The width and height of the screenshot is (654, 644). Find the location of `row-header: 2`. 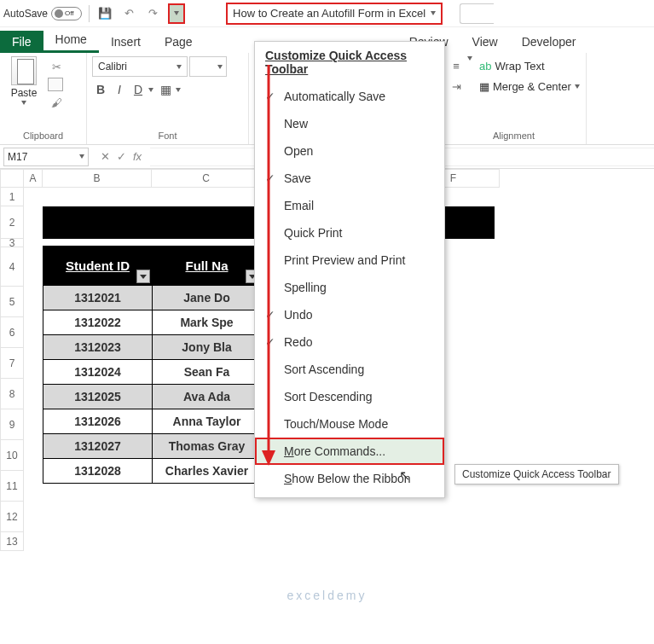

row-header: 2 is located at coordinates (12, 223).